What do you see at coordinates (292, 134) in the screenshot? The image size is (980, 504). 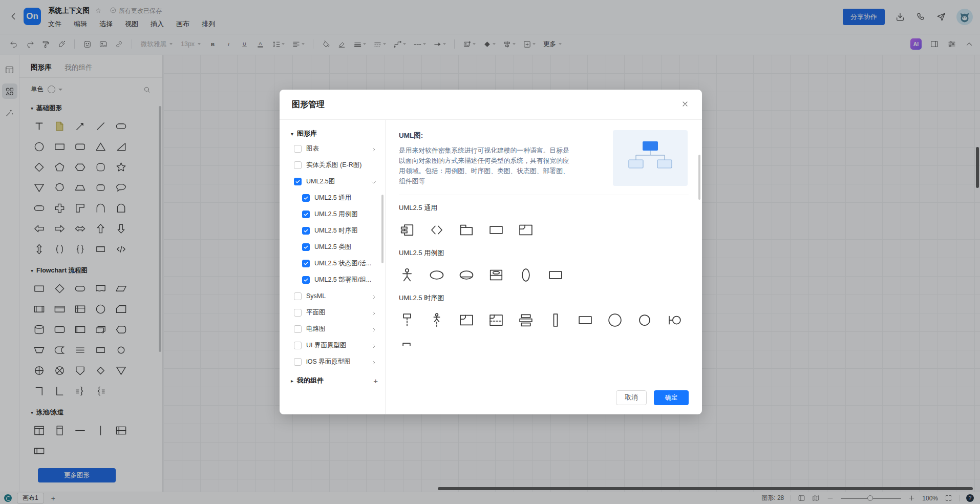 I see `triangle-down-icon: ▾` at bounding box center [292, 134].